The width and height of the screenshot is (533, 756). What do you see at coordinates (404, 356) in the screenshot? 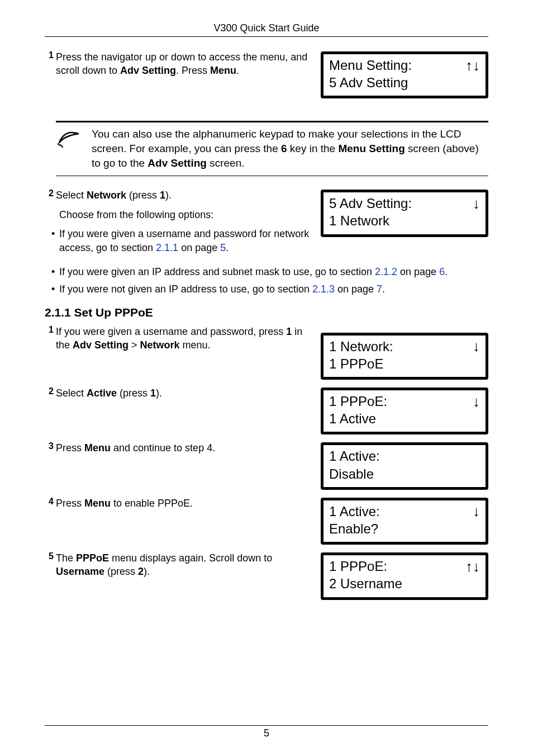
I see `lcd-network: 1 Network: ↓ 1 PPPoE` at bounding box center [404, 356].